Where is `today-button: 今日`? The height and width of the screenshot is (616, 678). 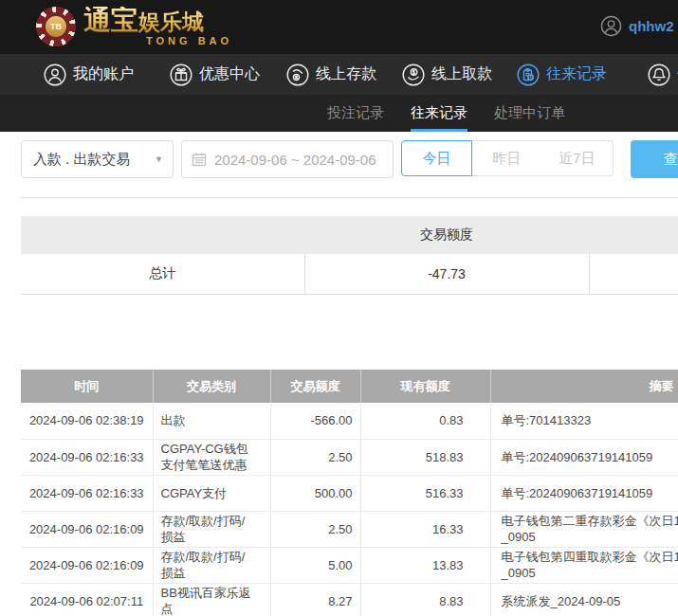
today-button: 今日 is located at coordinates (436, 158).